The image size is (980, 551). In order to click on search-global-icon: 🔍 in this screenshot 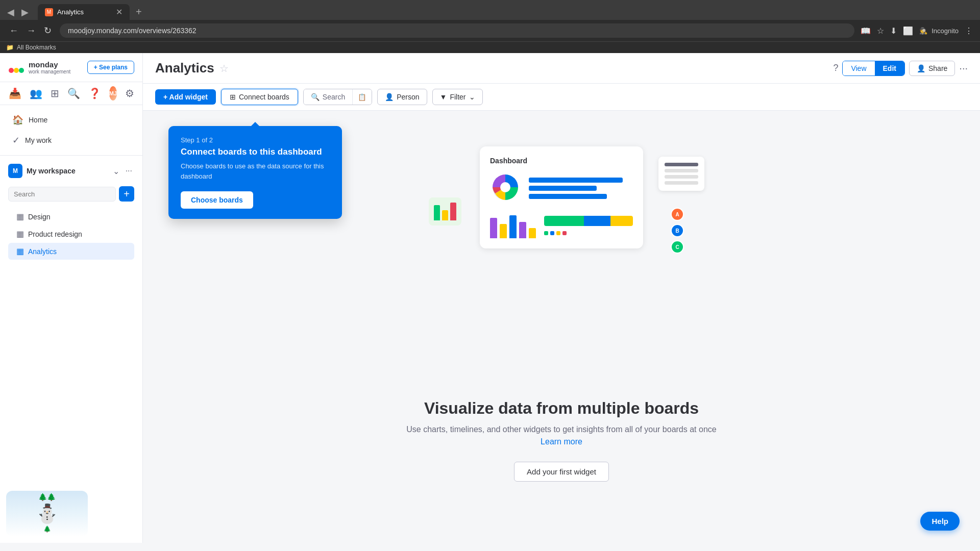, I will do `click(74, 93)`.